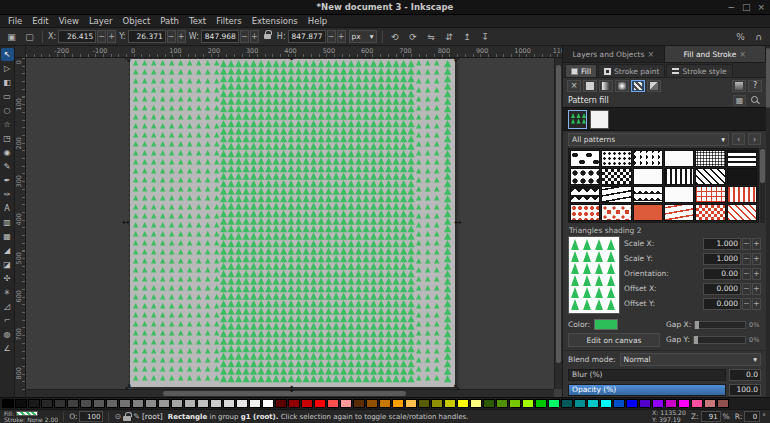 The height and width of the screenshot is (423, 770). Describe the element at coordinates (606, 324) in the screenshot. I see `pattern-color-swatch` at that location.